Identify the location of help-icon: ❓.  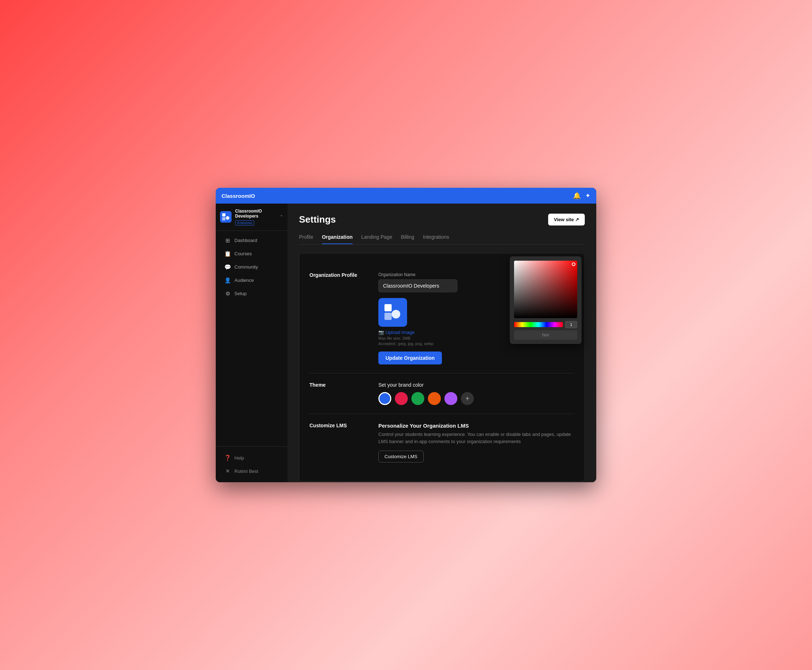
(228, 458).